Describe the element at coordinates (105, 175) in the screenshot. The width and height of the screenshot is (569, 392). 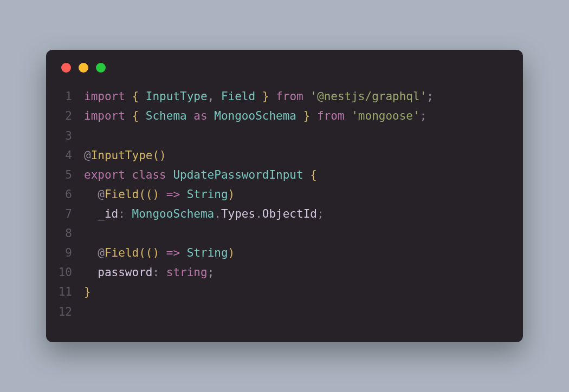
I see `token: export` at that location.